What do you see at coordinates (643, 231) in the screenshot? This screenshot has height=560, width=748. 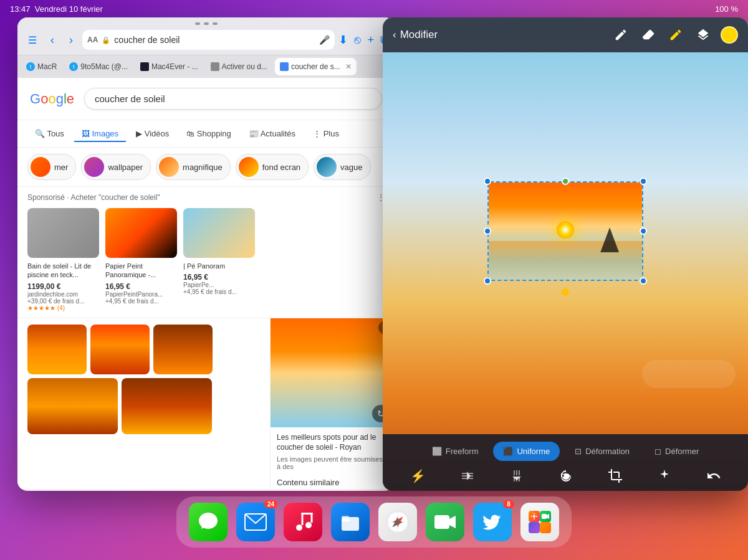 I see `handle-mid-right` at bounding box center [643, 231].